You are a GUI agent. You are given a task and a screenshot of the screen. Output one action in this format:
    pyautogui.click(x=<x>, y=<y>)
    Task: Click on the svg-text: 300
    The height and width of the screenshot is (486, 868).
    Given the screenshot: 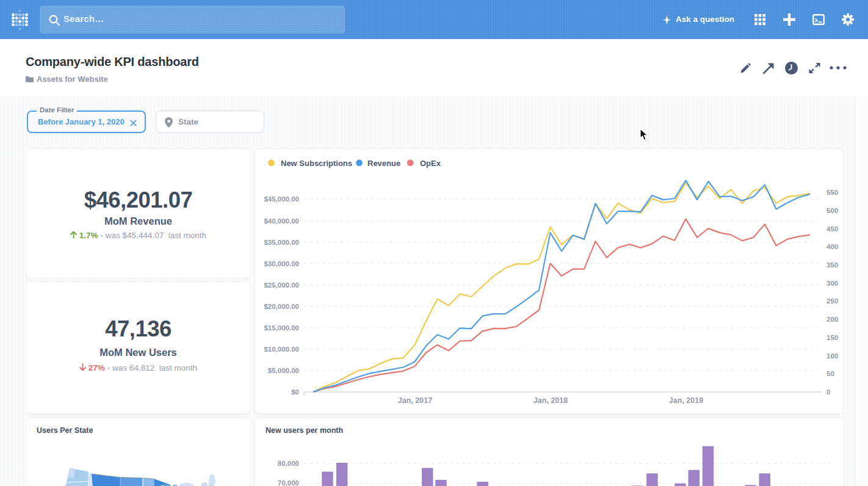 What is the action you would take?
    pyautogui.click(x=833, y=283)
    